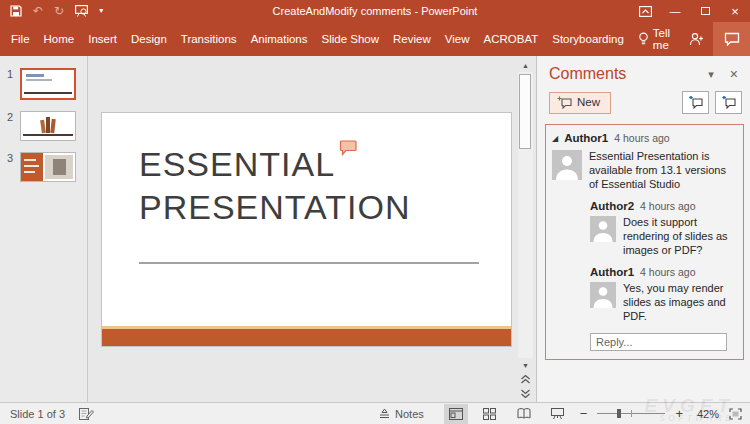 The image size is (750, 424). Describe the element at coordinates (82, 11) in the screenshot. I see `start-from-beginning-icon` at that location.